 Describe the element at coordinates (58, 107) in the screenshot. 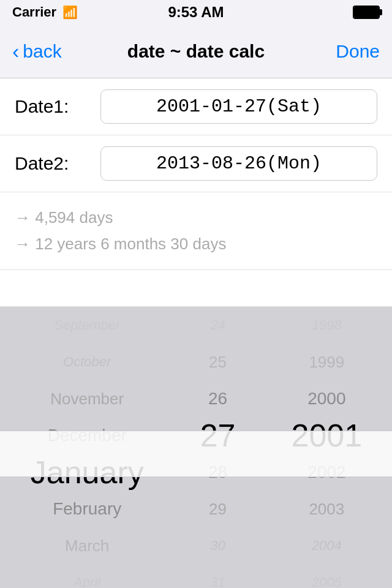

I see `date1-label: Date1:` at that location.